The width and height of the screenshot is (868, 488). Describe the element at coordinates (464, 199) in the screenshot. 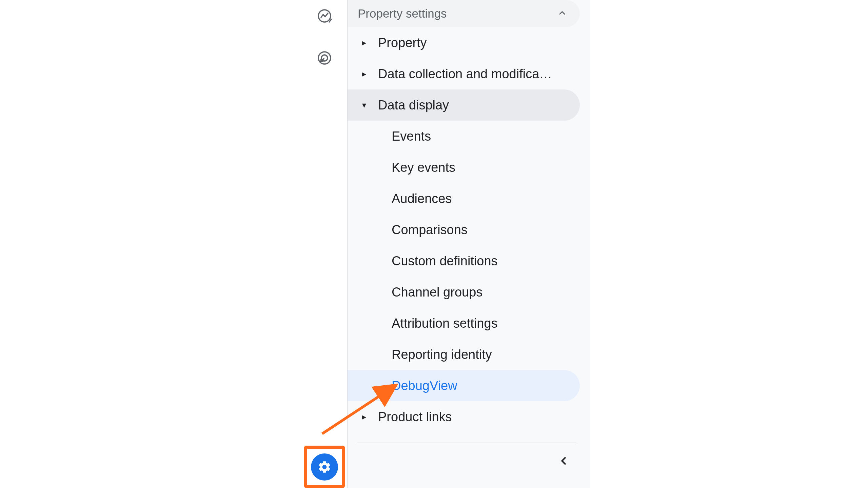

I see `sub-item-audiences: Audiences` at that location.